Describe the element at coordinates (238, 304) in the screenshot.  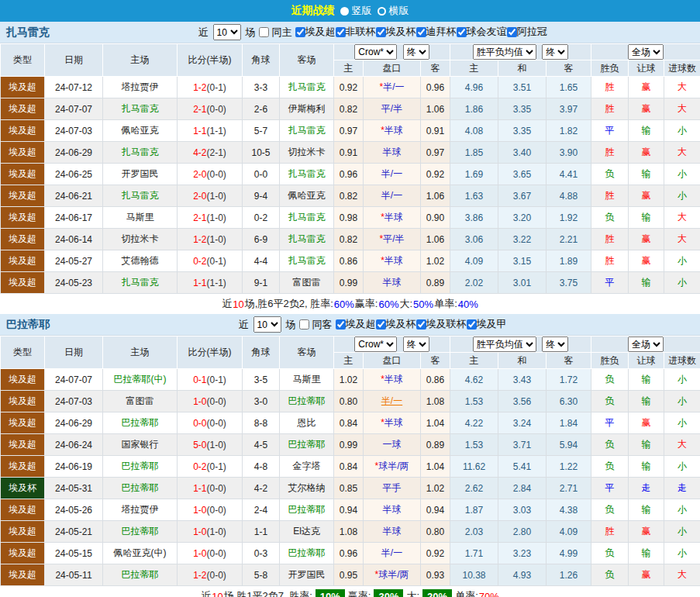
I see `summary-text: 10` at that location.